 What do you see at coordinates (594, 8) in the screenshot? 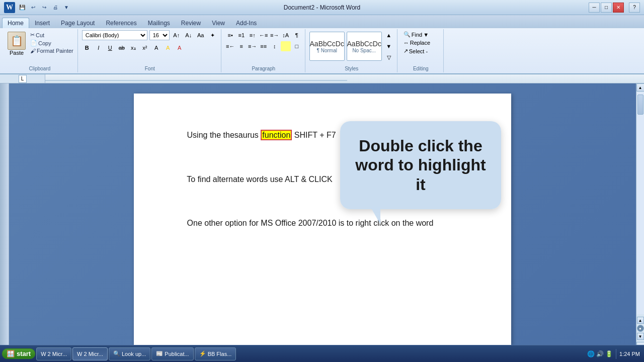
I see `minimize-button: ─` at bounding box center [594, 8].